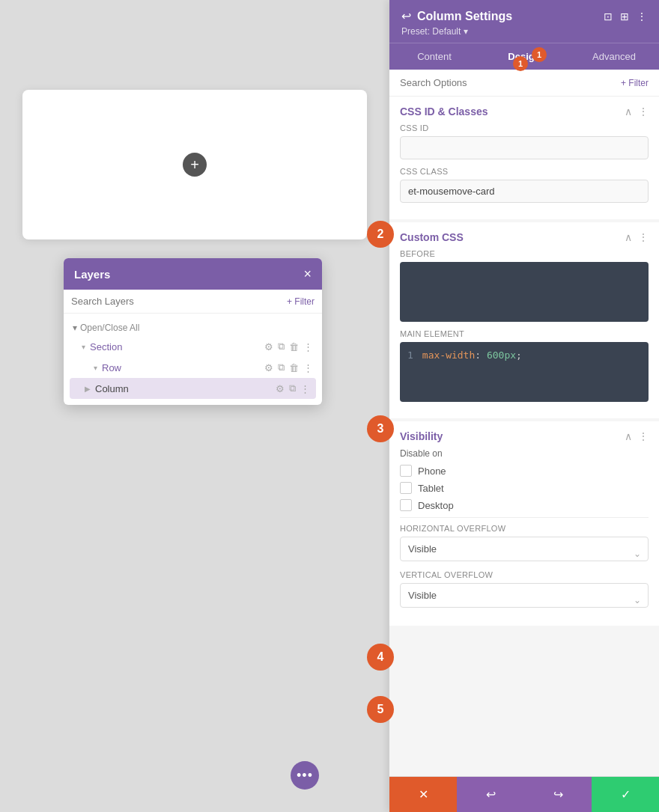 This screenshot has width=659, height=812. What do you see at coordinates (625, 795) in the screenshot?
I see `save-button: ✓` at bounding box center [625, 795].